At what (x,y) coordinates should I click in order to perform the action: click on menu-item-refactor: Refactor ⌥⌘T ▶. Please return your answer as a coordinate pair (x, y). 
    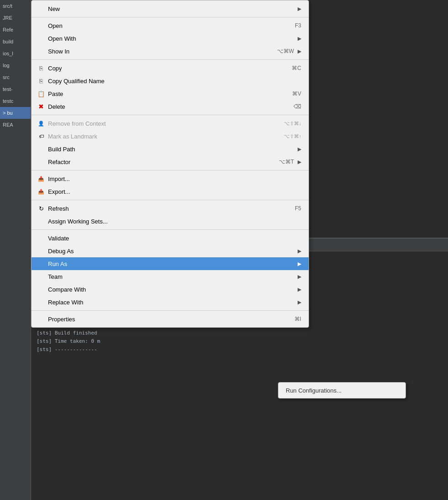
    Looking at the image, I should click on (170, 162).